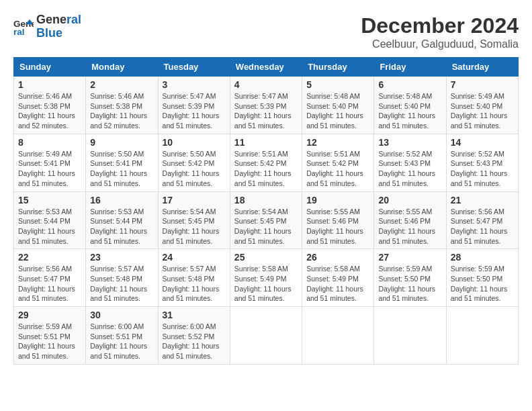 This screenshot has height=411, width=532. I want to click on calendar-cell: 5 Sunrise: 5:48 AMSunset: 5:40 PMDayligh…, so click(339, 105).